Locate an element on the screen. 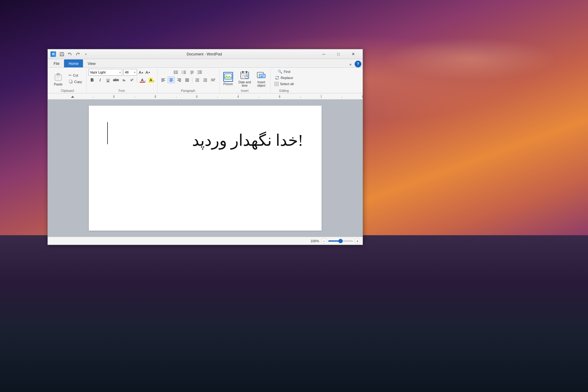 The height and width of the screenshot is (392, 588). find-button: 🔍 Find is located at coordinates (284, 72).